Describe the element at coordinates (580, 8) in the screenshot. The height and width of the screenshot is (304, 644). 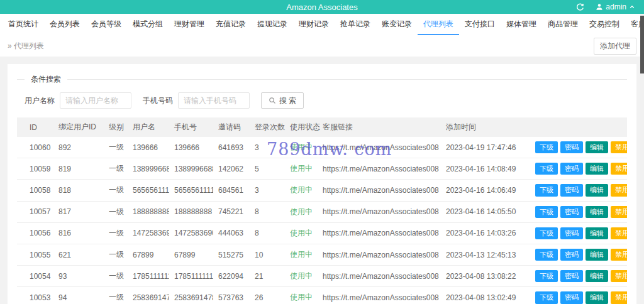
I see `refresh-icon` at that location.